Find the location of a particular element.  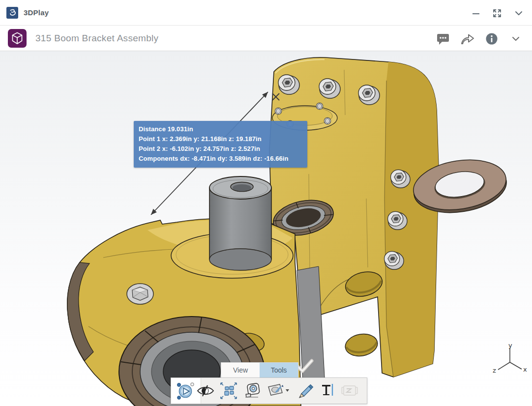

visibility-eye-icon is located at coordinates (206, 391).